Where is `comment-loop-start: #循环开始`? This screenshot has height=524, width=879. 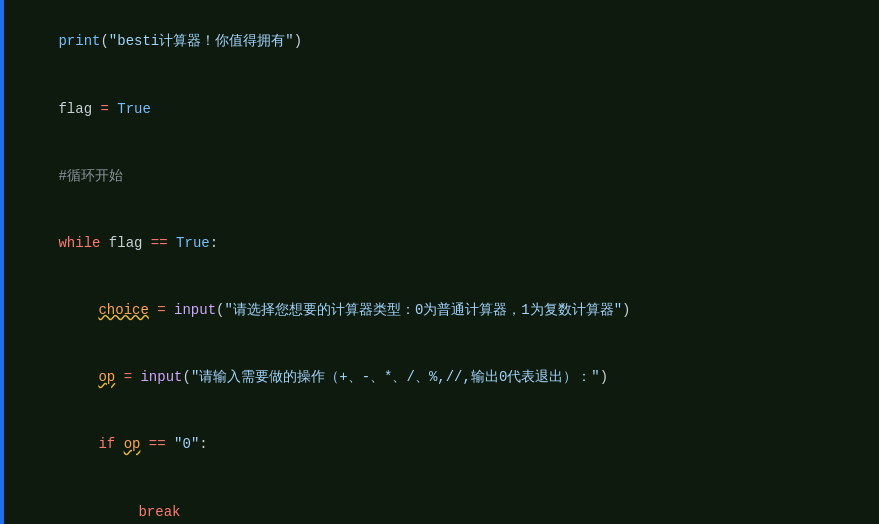
comment-loop-start: #循环开始 is located at coordinates (90, 176).